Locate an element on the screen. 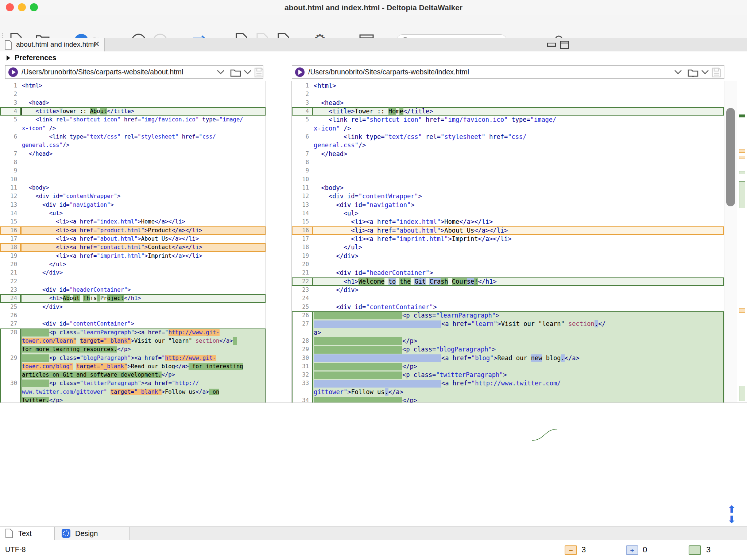  code-text: tower.com/blog" target="_blank">Read our… is located at coordinates (143, 367).